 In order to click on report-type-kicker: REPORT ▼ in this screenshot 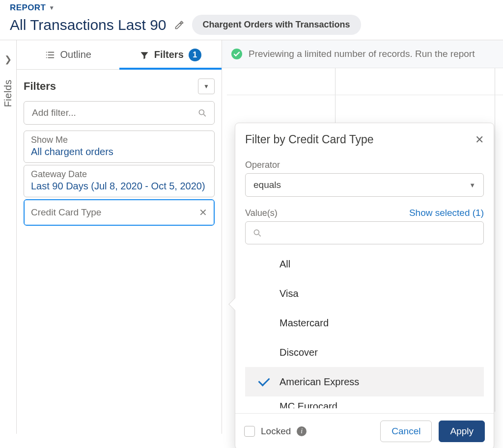, I will do `click(252, 8)`.